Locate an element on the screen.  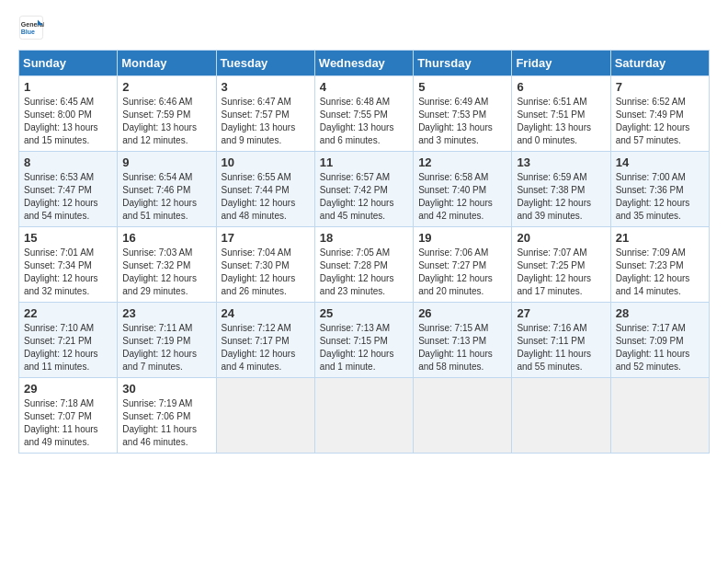
day-info: Sunrise: 7:05 AM Sunset: 7:28 PM Dayligh… is located at coordinates (364, 272).